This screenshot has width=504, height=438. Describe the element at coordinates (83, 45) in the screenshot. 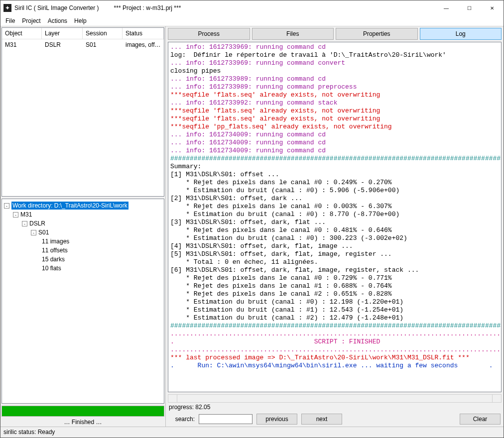

I see `table-row: M31 DSLR S01 images, off…` at that location.